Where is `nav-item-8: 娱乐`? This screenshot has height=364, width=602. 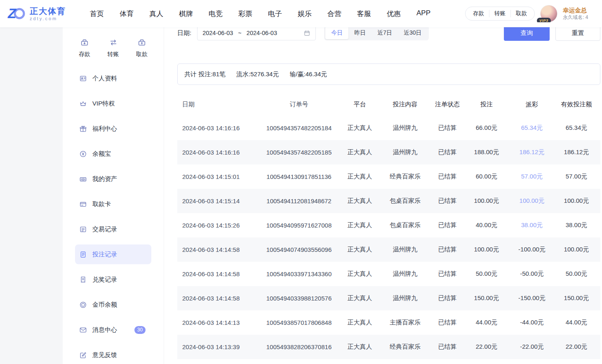
nav-item-8: 娱乐 is located at coordinates (305, 14).